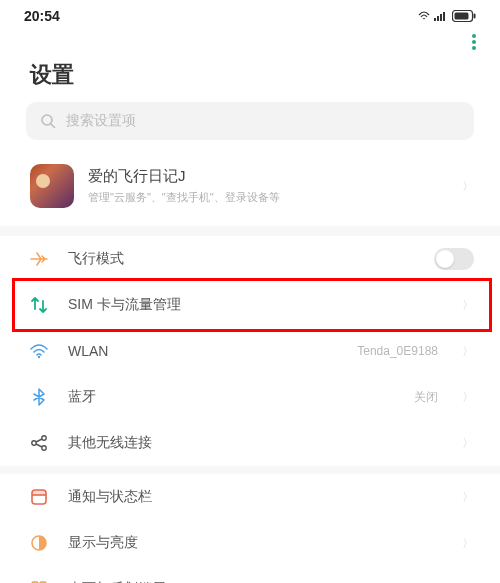 The width and height of the screenshot is (500, 583). Describe the element at coordinates (232, 397) in the screenshot. I see `row-label: 蓝牙` at that location.